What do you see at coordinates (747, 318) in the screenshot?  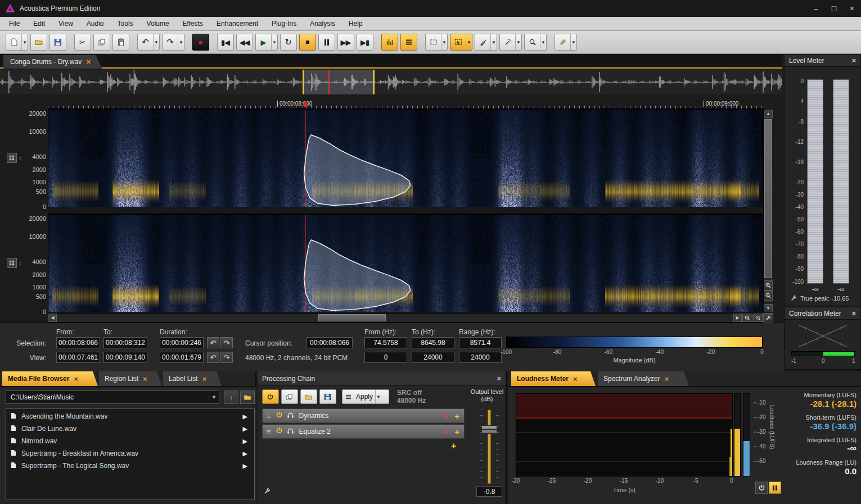 I see `zoom-in-horizontal-button` at bounding box center [747, 318].